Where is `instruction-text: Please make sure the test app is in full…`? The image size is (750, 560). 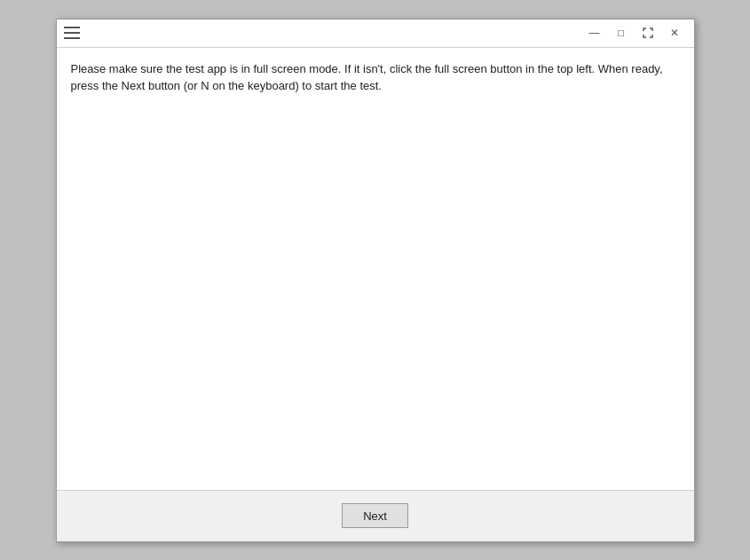 instruction-text: Please make sure the test app is in full… is located at coordinates (375, 78).